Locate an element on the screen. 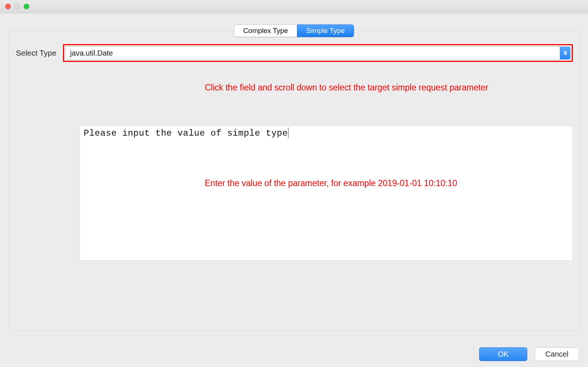 The image size is (588, 367). value-input-placeholder: Please input the value of simple type is located at coordinates (326, 133).